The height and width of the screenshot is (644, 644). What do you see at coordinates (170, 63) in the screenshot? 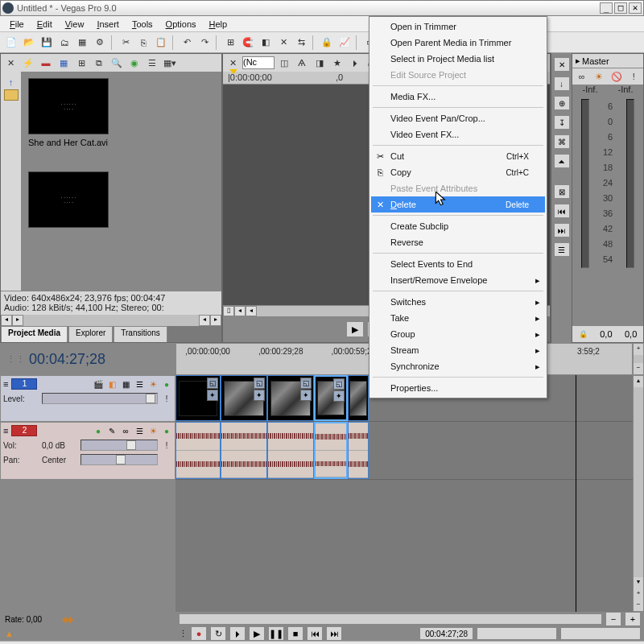
I see `pm-views-icon: ▦▾` at bounding box center [170, 63].